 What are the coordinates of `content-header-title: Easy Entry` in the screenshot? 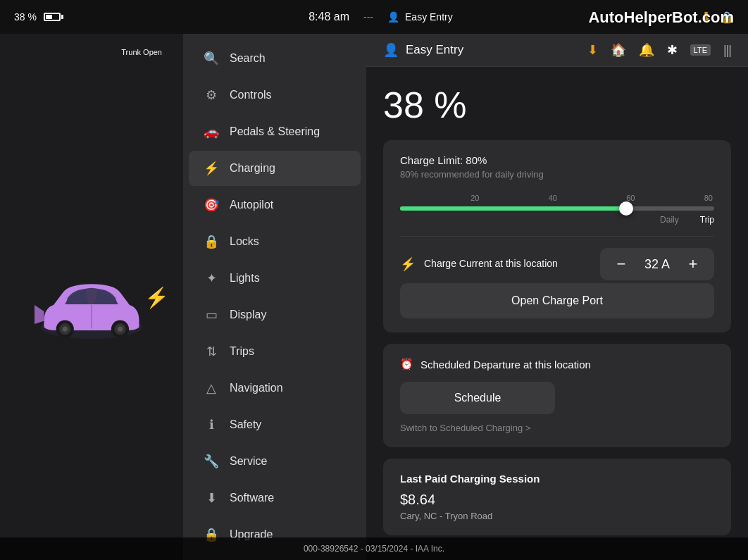 It's located at (435, 50).